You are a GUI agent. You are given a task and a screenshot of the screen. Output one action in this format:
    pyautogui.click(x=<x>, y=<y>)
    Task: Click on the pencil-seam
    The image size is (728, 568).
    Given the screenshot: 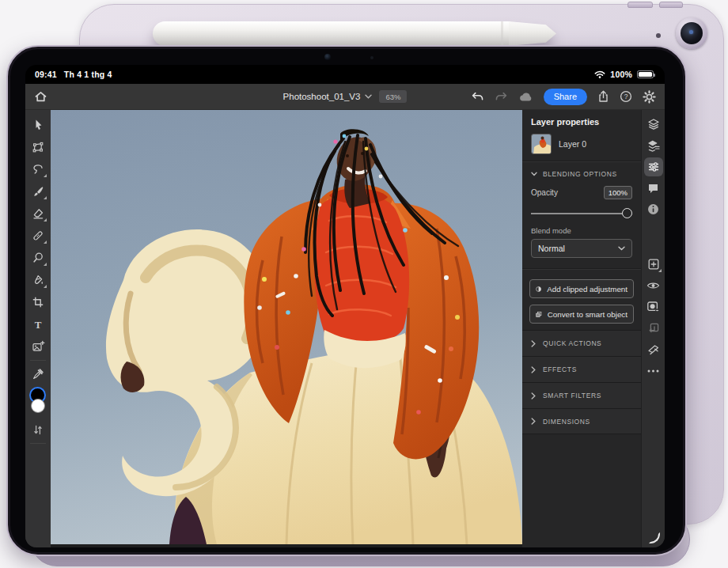 What is the action you would take?
    pyautogui.click(x=502, y=33)
    